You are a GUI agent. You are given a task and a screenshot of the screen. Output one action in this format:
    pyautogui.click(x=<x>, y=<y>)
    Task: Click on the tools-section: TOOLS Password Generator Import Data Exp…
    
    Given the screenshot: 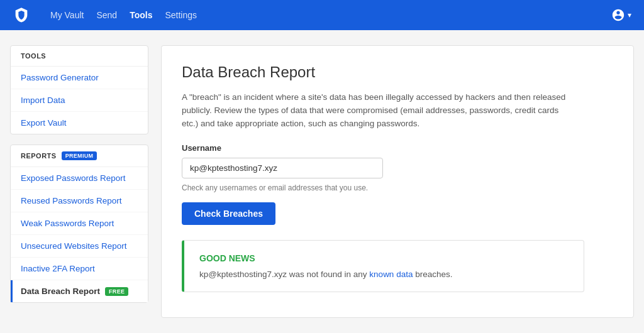 What is the action you would take?
    pyautogui.click(x=79, y=90)
    